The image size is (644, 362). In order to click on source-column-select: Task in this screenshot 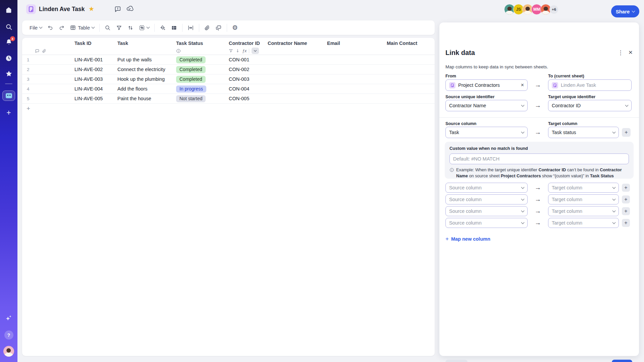, I will do `click(486, 132)`.